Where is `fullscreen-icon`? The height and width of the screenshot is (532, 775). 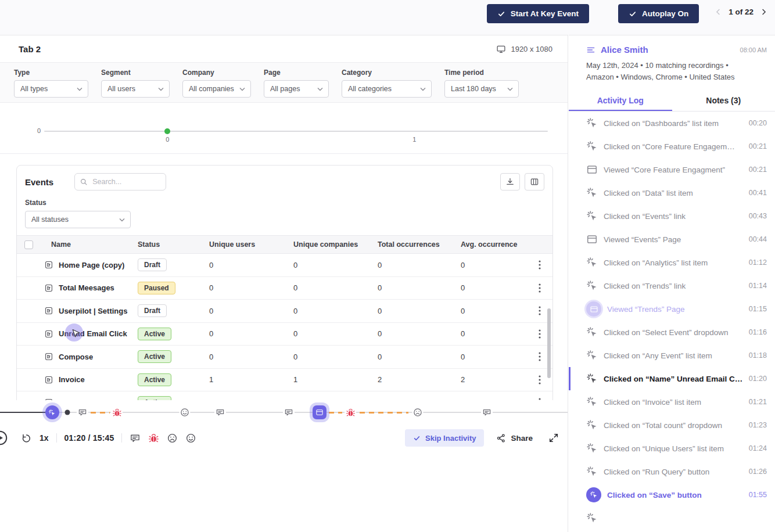
fullscreen-icon is located at coordinates (554, 438).